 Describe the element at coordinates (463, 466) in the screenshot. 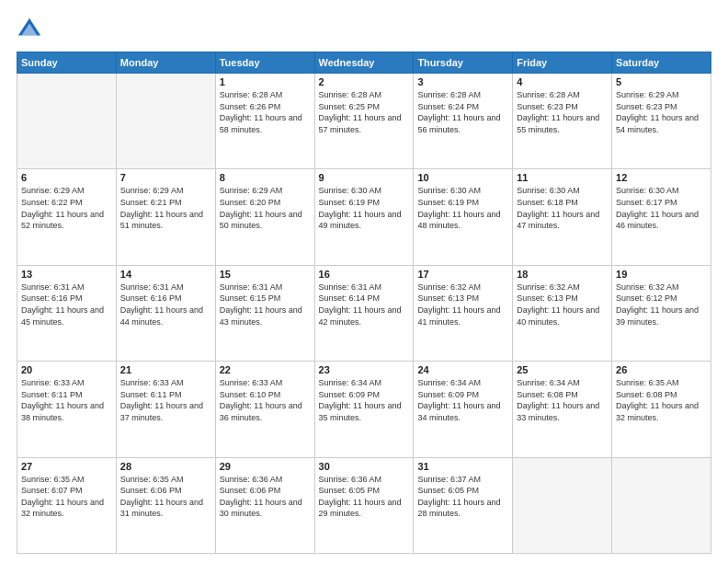

I see `day-number: 31` at that location.